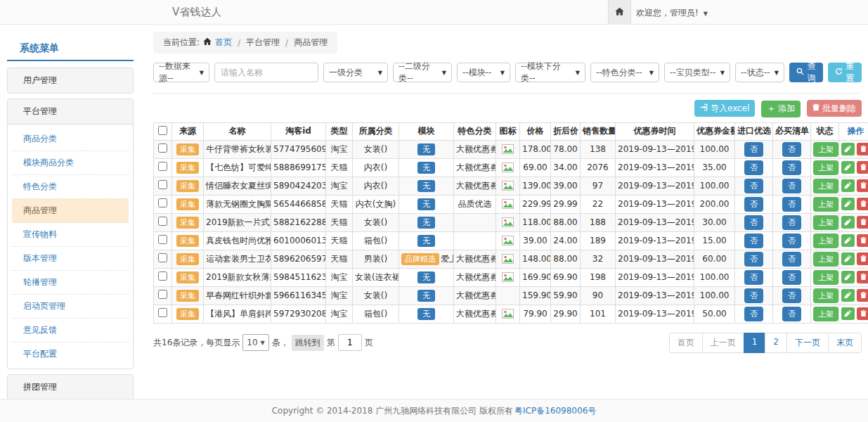  I want to click on sidebar-item: 商品管理, so click(70, 211).